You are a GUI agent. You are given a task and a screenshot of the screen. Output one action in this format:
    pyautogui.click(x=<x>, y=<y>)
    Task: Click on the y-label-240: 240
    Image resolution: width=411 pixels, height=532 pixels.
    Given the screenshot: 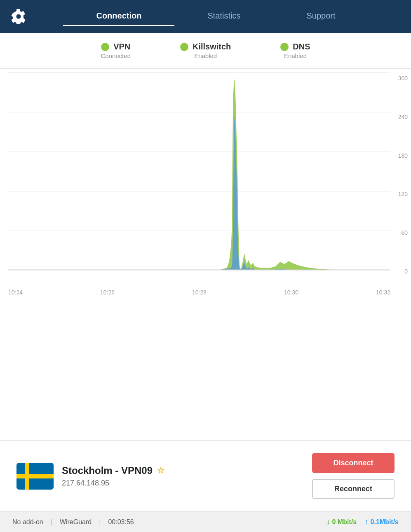 What is the action you would take?
    pyautogui.click(x=403, y=117)
    